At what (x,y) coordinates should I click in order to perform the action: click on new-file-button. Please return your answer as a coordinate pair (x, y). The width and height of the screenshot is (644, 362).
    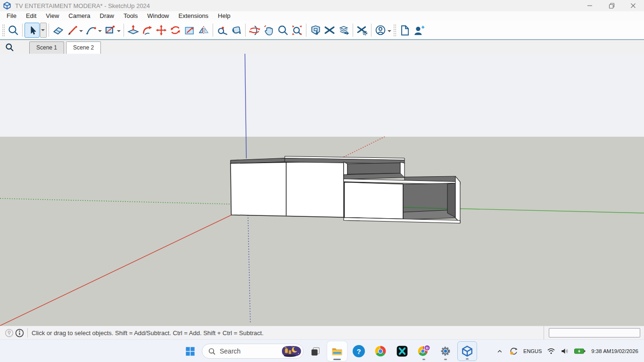
    Looking at the image, I should click on (405, 30).